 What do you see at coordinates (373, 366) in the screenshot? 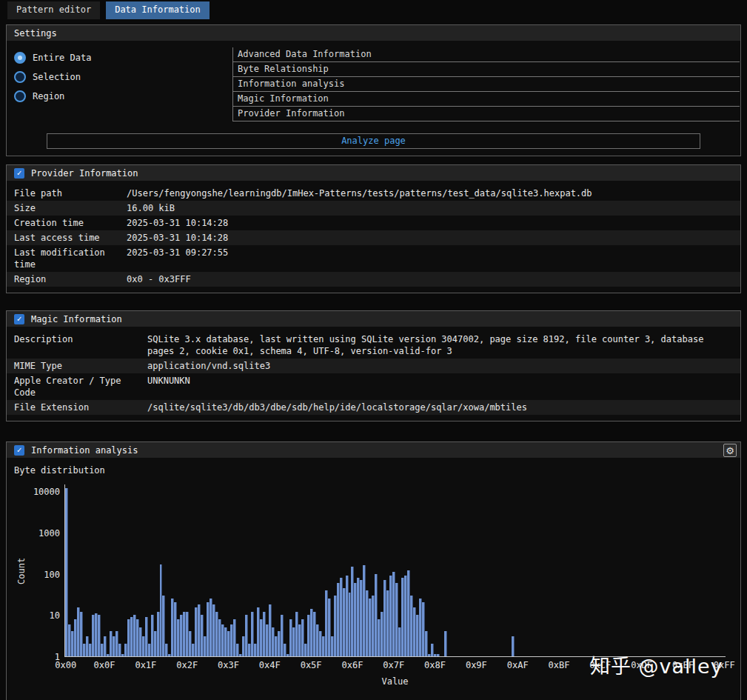
I see `table-row: MIME Type application/vnd.sqlite3` at bounding box center [373, 366].